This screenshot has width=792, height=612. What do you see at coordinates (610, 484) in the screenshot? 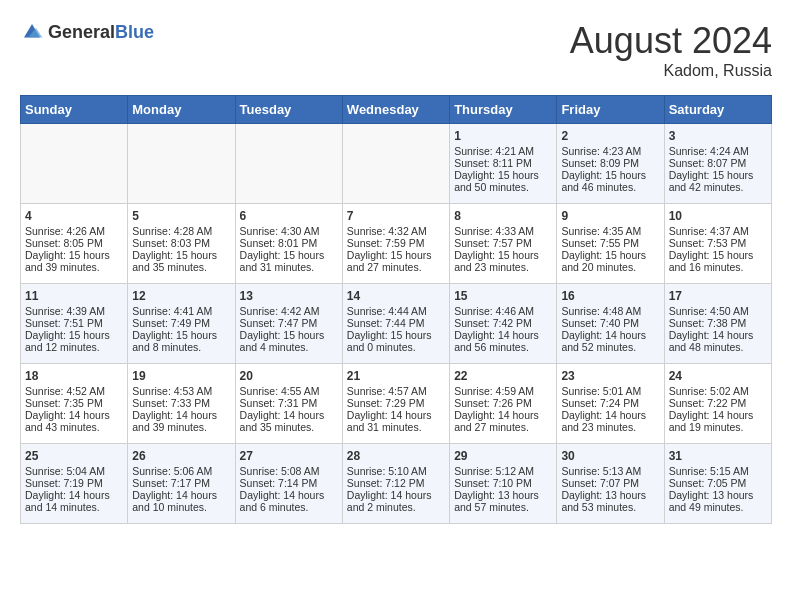
I see `calendar-cell: 30Sunrise: 5:13 AMSunset: 7:07 PMDayligh…` at bounding box center [610, 484].